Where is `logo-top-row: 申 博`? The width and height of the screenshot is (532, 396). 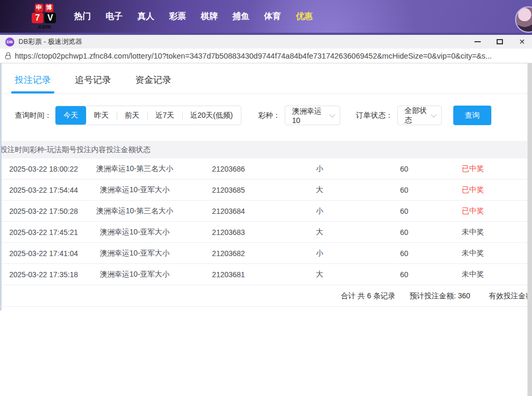 logo-top-row: 申 博 is located at coordinates (44, 8).